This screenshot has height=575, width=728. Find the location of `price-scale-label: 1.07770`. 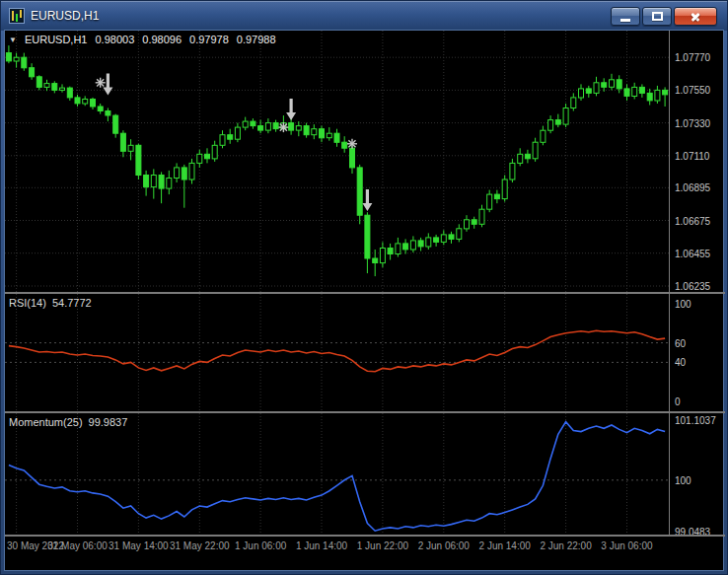

price-scale-label: 1.07770 is located at coordinates (692, 57).